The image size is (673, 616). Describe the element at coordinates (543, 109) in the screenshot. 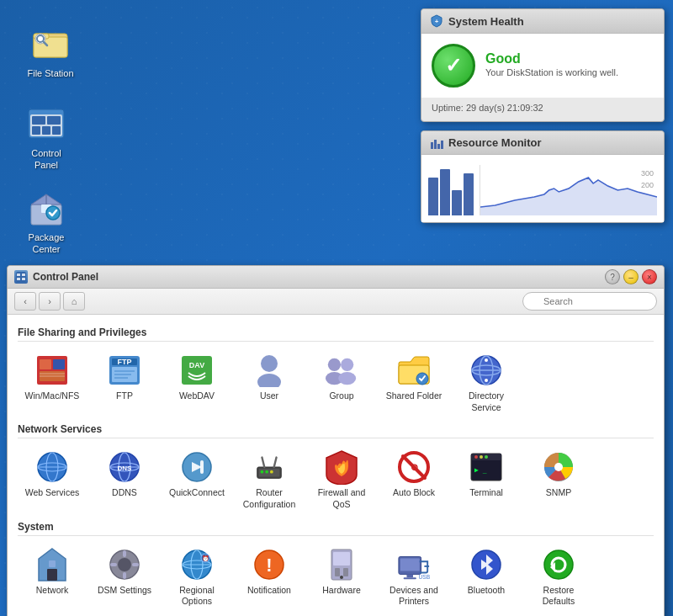

I see `uptime-row: Uptime: 29 day(s) 21:09:32` at that location.